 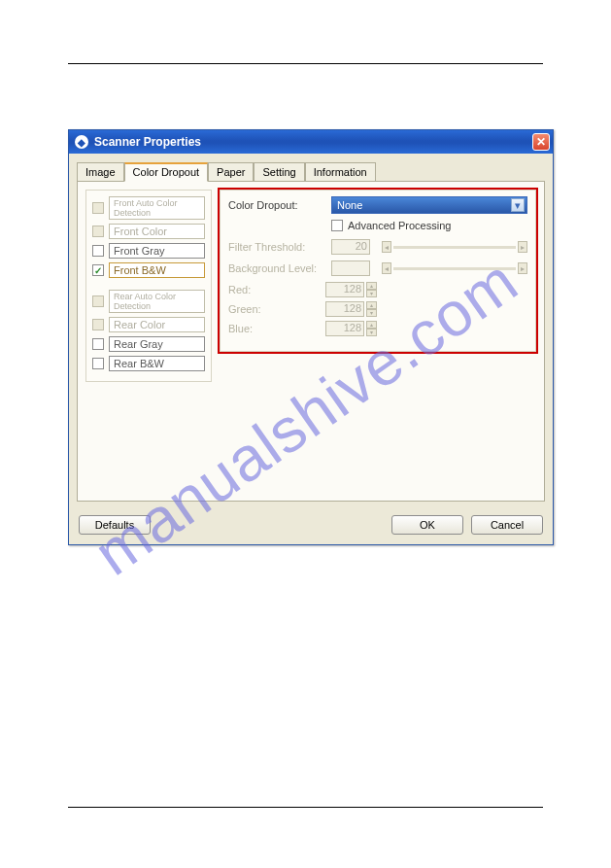 I want to click on tab-setting: Setting, so click(x=279, y=172).